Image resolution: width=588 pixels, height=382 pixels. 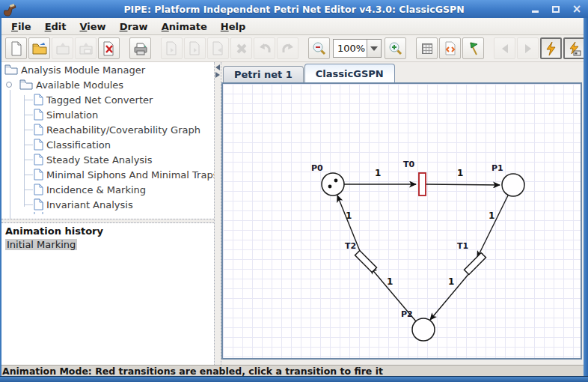 I want to click on transition-t2: T2, so click(x=361, y=256).